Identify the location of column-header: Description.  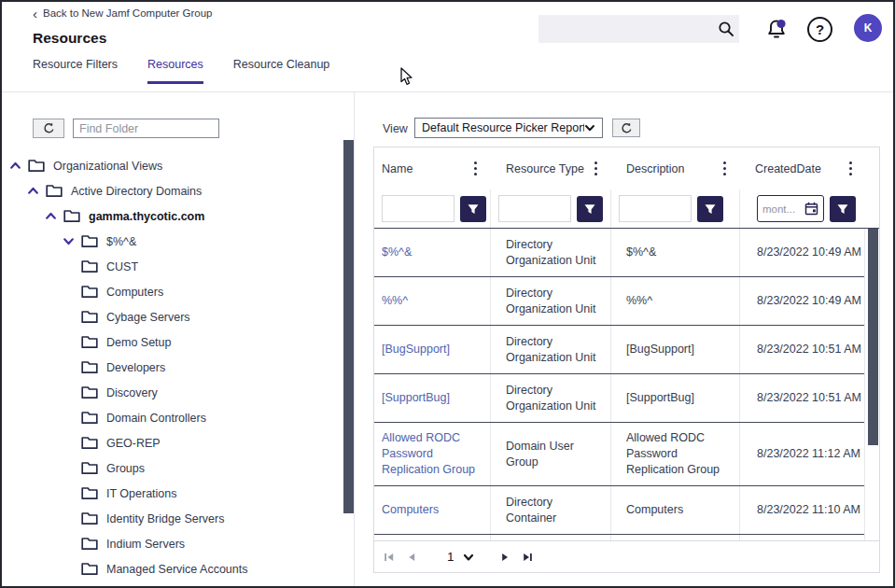
(676, 168).